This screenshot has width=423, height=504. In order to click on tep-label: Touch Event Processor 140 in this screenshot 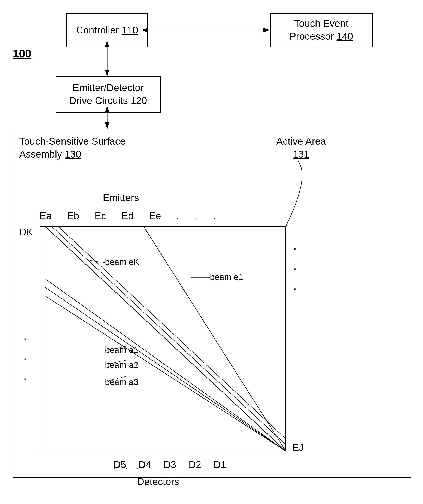, I will do `click(321, 30)`.